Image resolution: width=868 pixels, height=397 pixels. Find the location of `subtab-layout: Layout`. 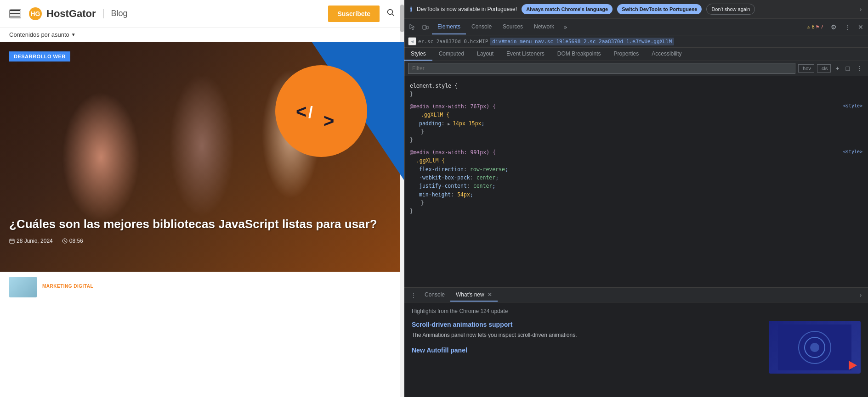

subtab-layout: Layout is located at coordinates (485, 54).